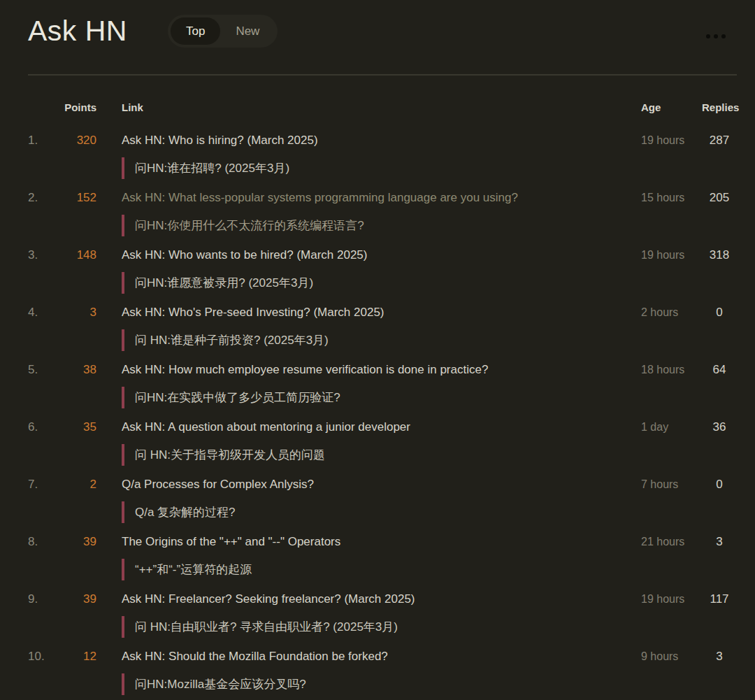 The width and height of the screenshot is (755, 700). I want to click on story-row: 5. 38 Ask HN: How much employee resume v…, so click(378, 390).